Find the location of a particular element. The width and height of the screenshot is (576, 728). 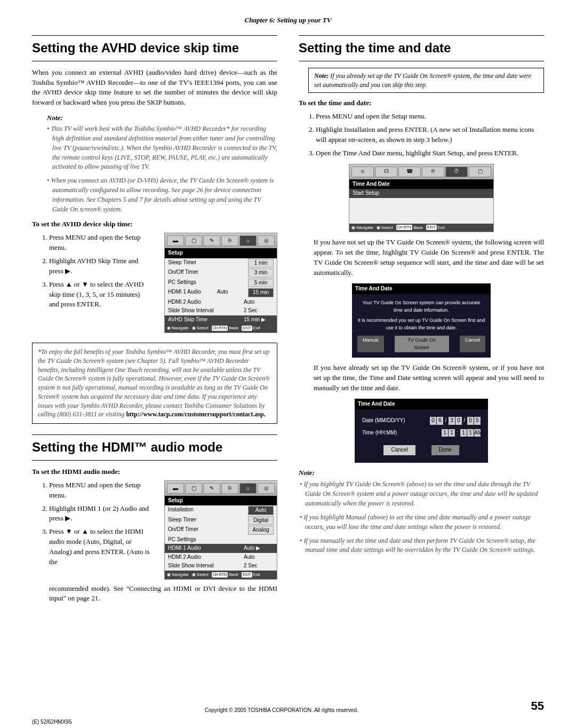

osd-time-1: ⎋☊☎⎘⏱▢ Time And Date Start Setup ◉ Navig… is located at coordinates (421, 199).